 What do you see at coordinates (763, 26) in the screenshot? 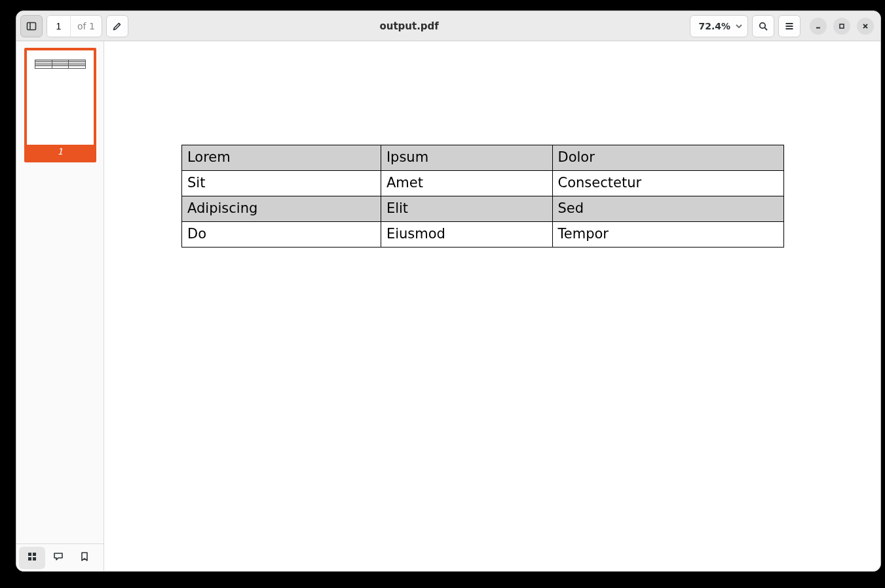
I see `search-icon` at bounding box center [763, 26].